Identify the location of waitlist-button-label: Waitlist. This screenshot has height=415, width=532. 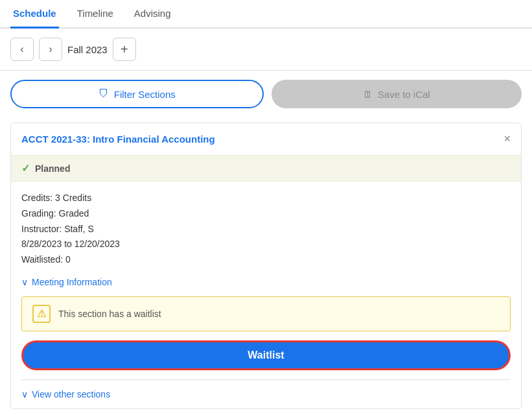
(266, 355).